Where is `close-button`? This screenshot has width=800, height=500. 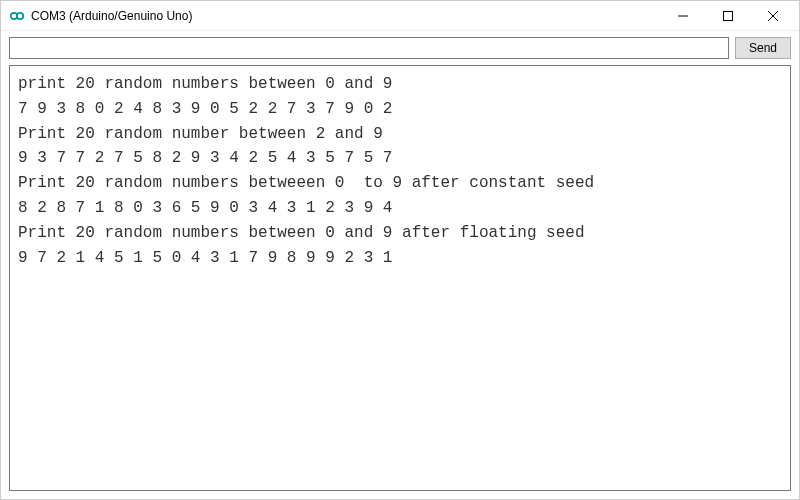
close-button is located at coordinates (772, 16).